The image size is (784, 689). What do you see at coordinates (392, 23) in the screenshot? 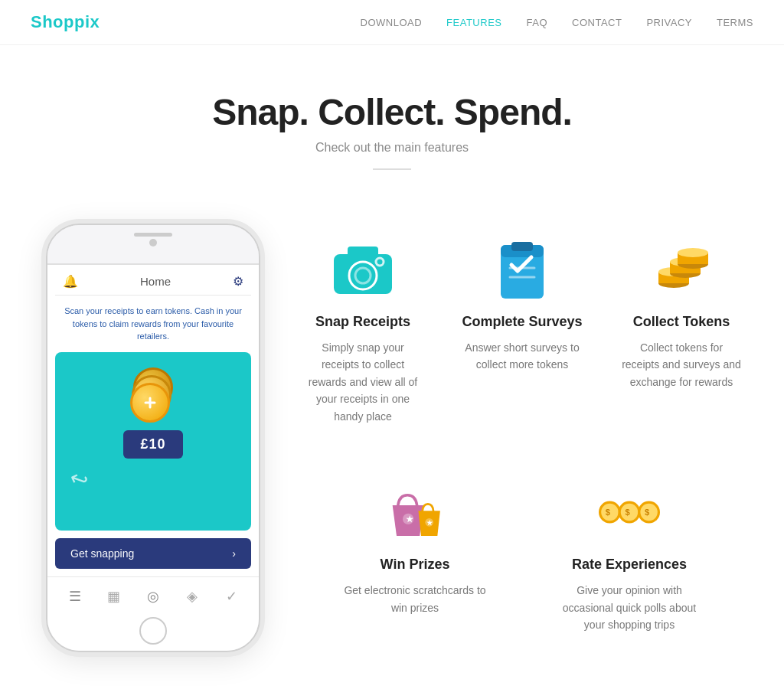
I see `nav-download: DOWNLOAD` at bounding box center [392, 23].